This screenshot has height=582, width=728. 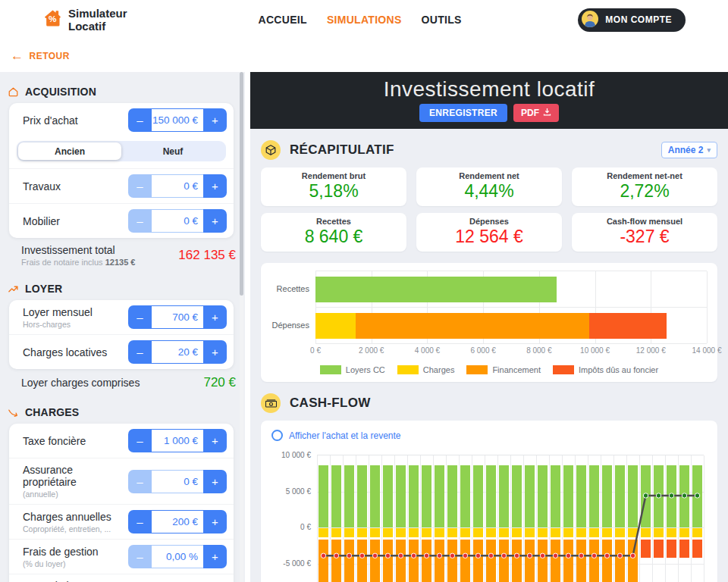 I want to click on sidebar-row: Garantie loyers impayés(% du loyer)–0,00…, so click(x=121, y=577).